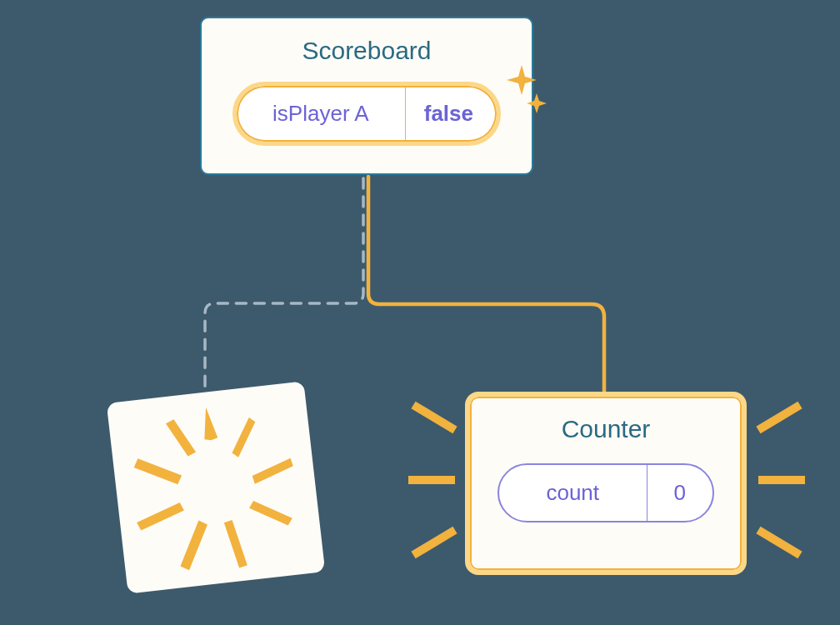 This screenshot has width=840, height=625. Describe the element at coordinates (217, 487) in the screenshot. I see `removed-card` at that location.